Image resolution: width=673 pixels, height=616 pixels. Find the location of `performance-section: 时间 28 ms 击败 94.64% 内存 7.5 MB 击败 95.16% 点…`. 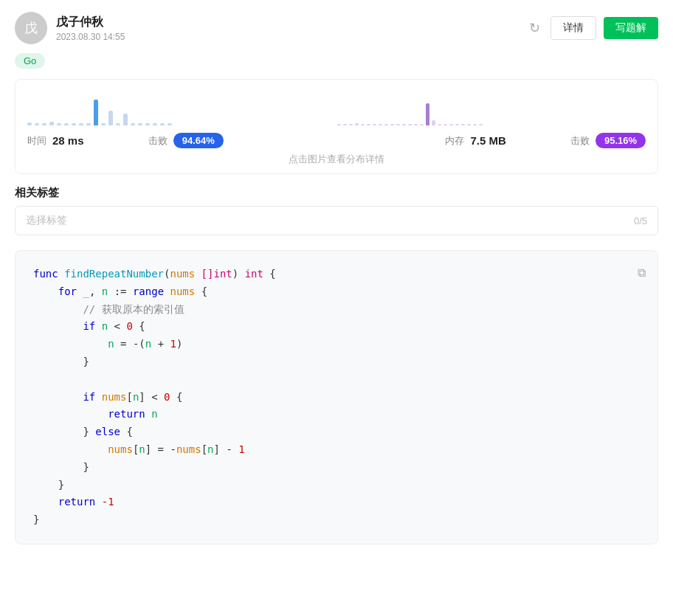

performance-section: 时间 28 ms 击败 94.64% 内存 7.5 MB 击败 95.16% 点… is located at coordinates (336, 127).